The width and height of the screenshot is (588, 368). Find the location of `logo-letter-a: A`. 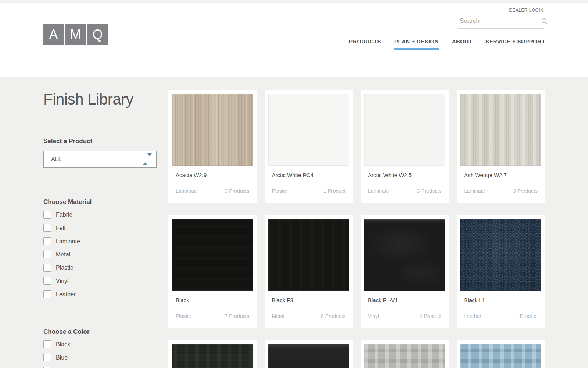

logo-letter-a: A is located at coordinates (54, 35).